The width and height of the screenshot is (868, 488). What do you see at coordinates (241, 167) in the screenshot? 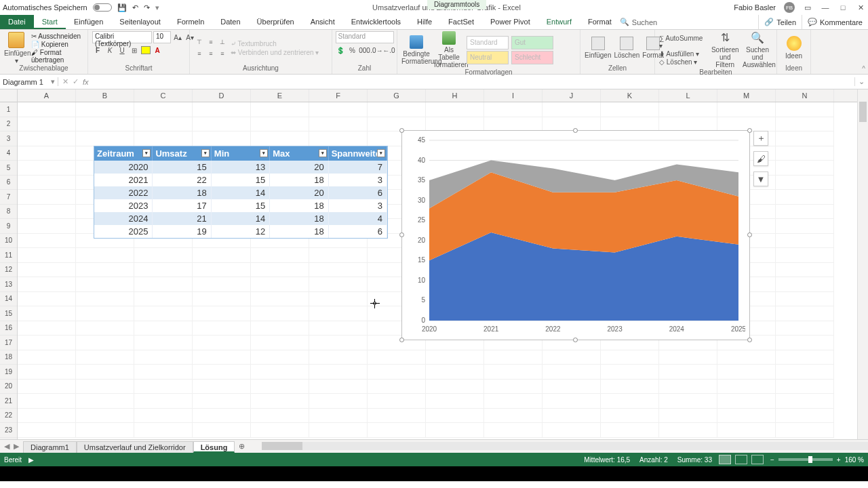
I see `table-row: 20201513207` at bounding box center [241, 167].